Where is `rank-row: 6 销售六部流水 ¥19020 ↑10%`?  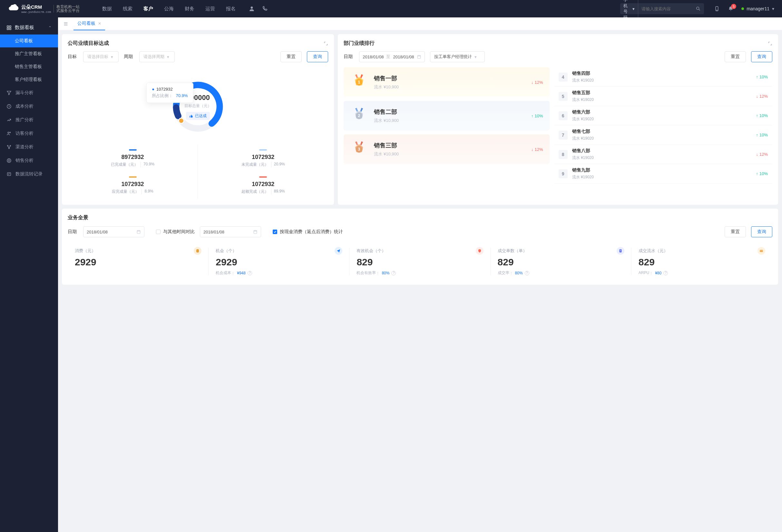 rank-row: 6 销售六部流水 ¥19020 ↑10% is located at coordinates (663, 116).